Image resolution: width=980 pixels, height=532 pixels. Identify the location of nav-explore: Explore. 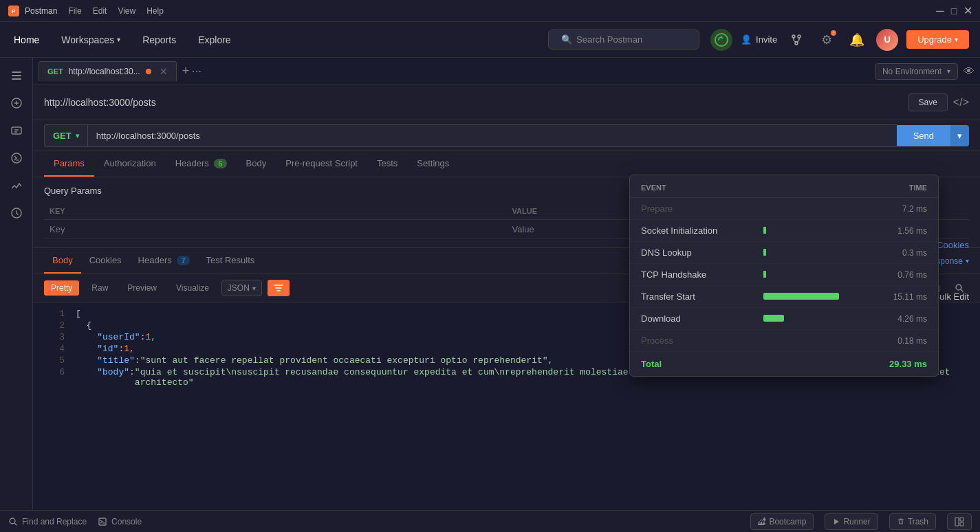
(215, 40).